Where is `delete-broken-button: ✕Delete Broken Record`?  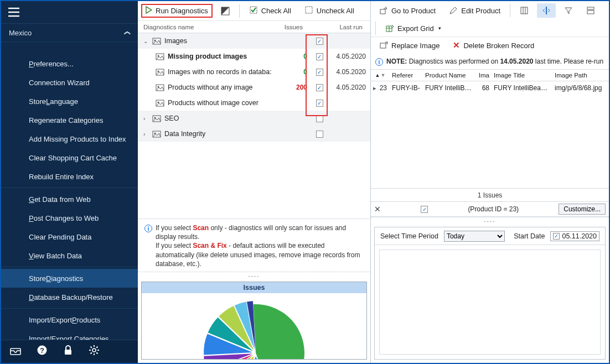 delete-broken-button: ✕Delete Broken Record is located at coordinates (494, 45).